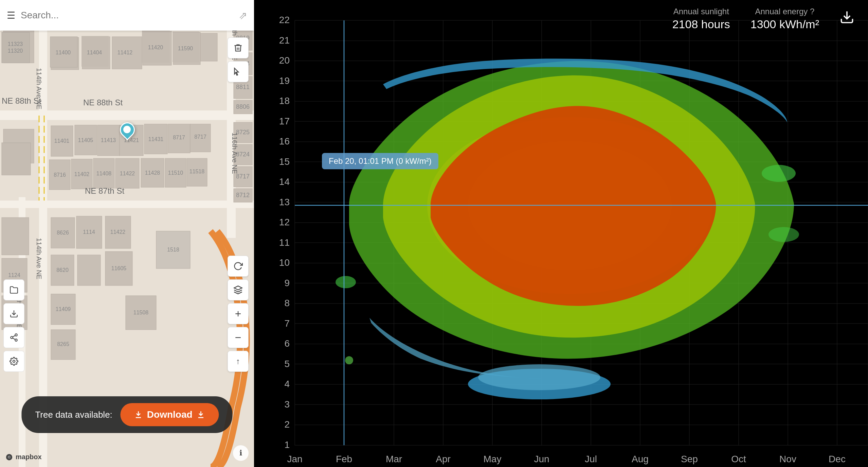  What do you see at coordinates (39, 259) in the screenshot?
I see `svg-text: 114th Ave NE` at bounding box center [39, 259].